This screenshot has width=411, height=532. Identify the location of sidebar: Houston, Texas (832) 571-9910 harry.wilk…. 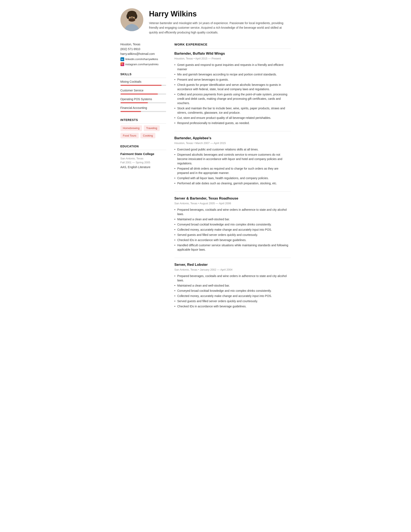
(143, 178).